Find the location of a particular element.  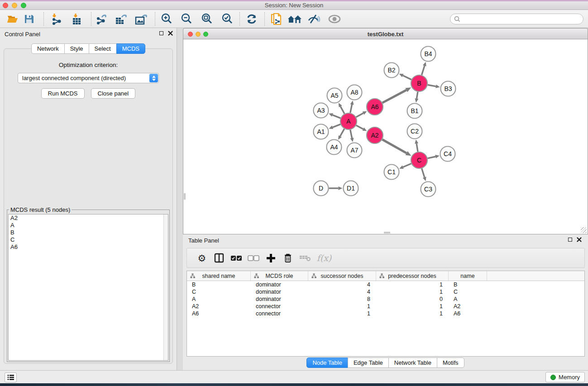

tab-network: Network is located at coordinates (48, 49).